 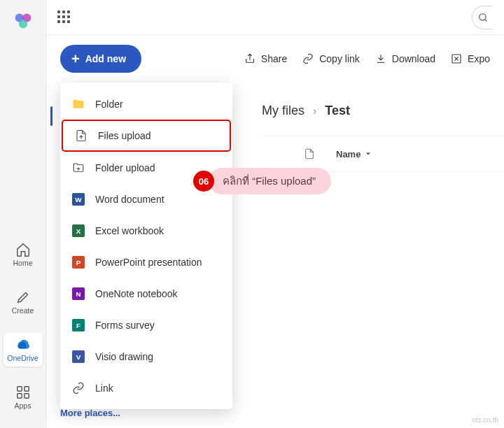 I want to click on callout-step-badge: 06, so click(x=204, y=181).